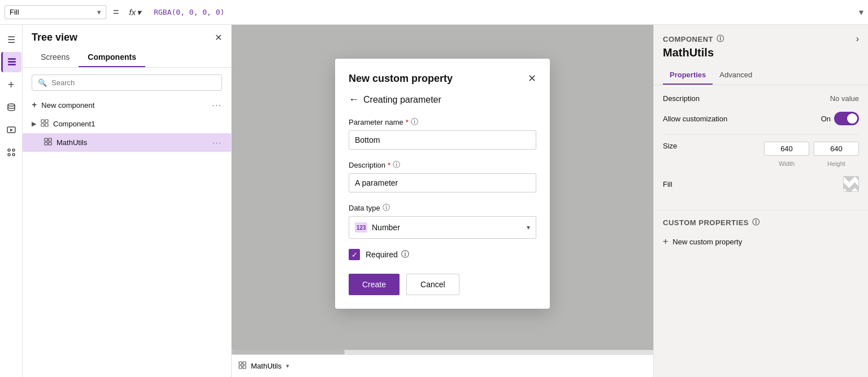 The image size is (868, 377). Describe the element at coordinates (761, 148) in the screenshot. I see `props-body: Description No value Allow customization…` at that location.